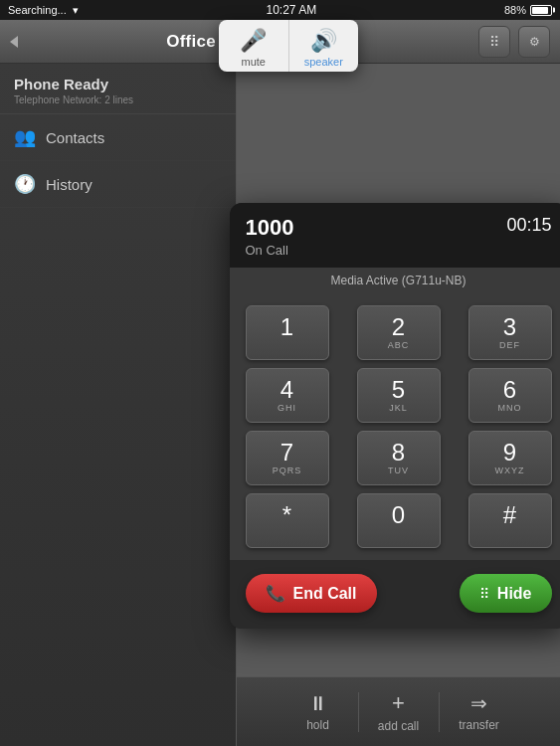 The image size is (560, 746). Describe the element at coordinates (510, 470) in the screenshot. I see `dialpad-letters-9: WXYZ` at that location.